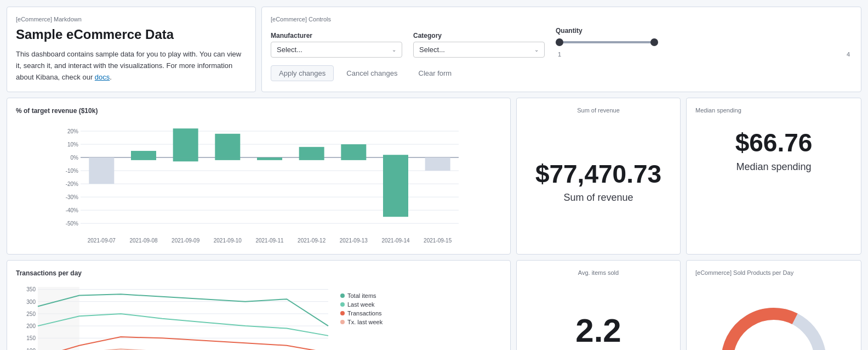  I want to click on slider-track, so click(605, 42).